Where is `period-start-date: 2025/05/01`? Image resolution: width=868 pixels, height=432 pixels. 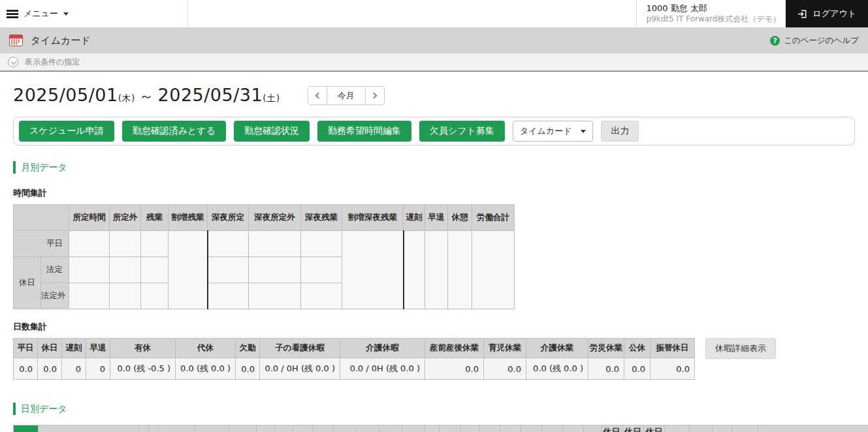 period-start-date: 2025/05/01 is located at coordinates (65, 95).